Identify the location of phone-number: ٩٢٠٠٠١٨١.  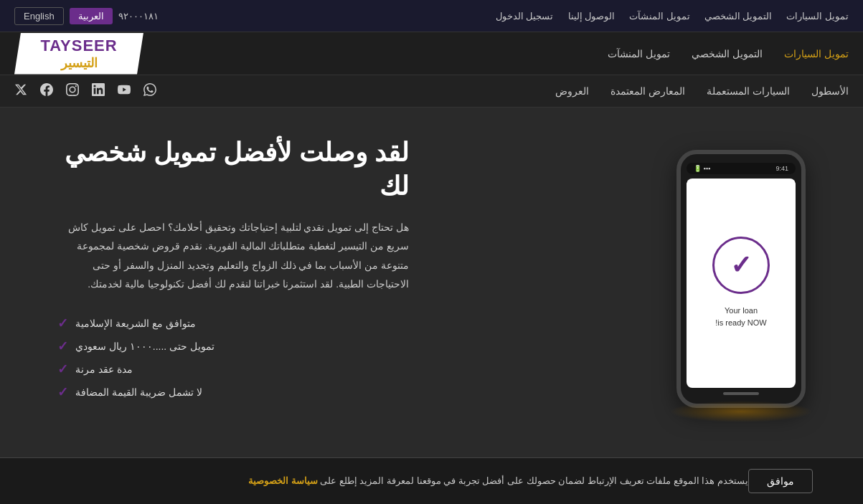
(138, 16).